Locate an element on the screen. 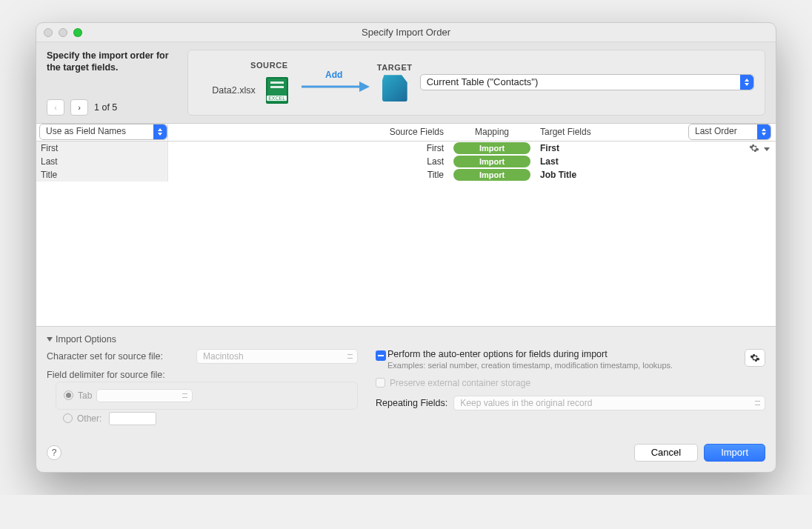 This screenshot has width=812, height=529. repeating-fields-value: Keep values in the original record is located at coordinates (526, 403).